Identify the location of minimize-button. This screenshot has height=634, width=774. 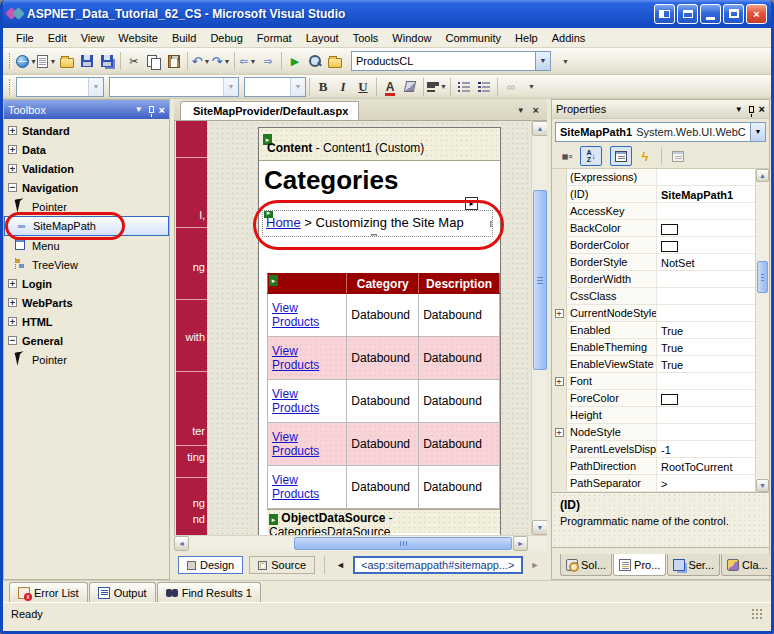
(710, 14).